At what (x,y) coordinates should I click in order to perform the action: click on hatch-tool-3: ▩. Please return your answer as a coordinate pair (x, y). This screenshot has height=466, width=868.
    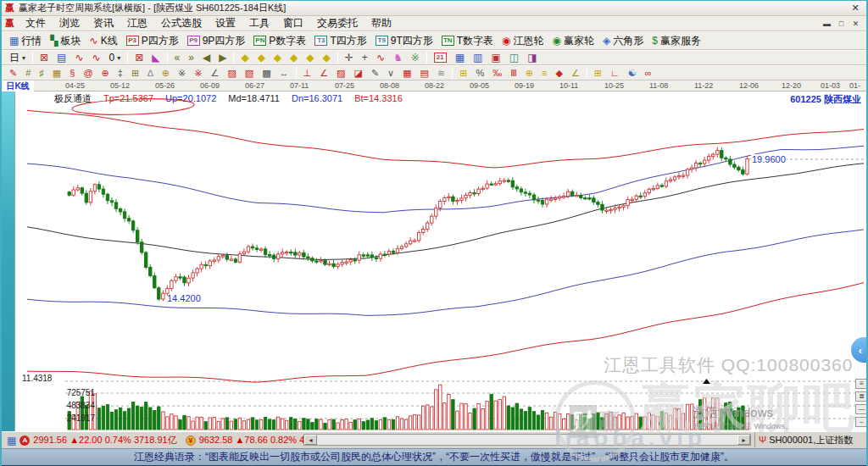
    Looking at the image, I should click on (266, 73).